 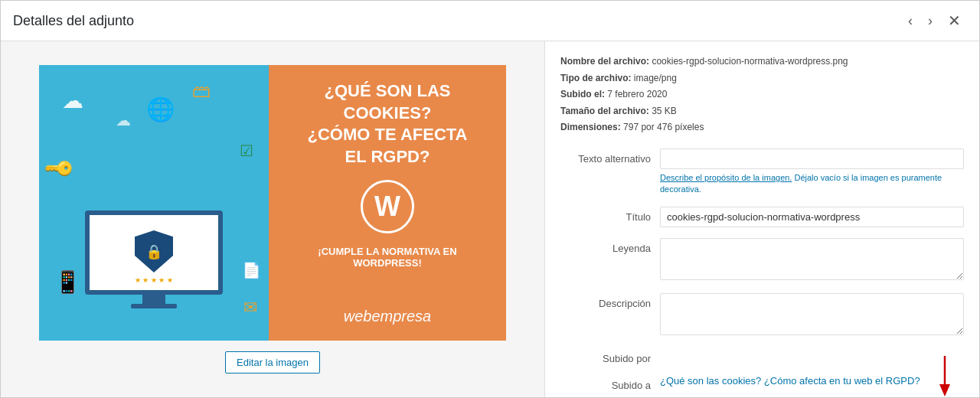 What do you see at coordinates (655, 78) in the screenshot?
I see `tipo-value: image/png` at bounding box center [655, 78].